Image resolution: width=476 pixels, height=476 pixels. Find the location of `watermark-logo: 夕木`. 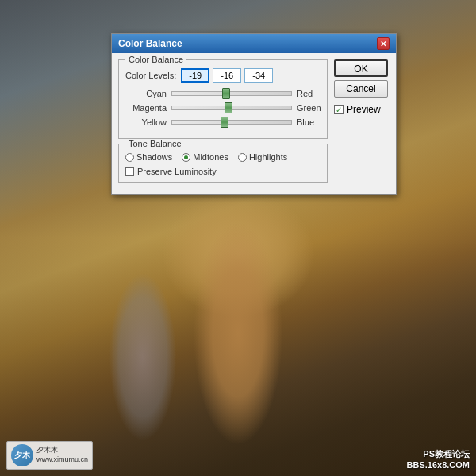

watermark-logo: 夕木 is located at coordinates (22, 455).